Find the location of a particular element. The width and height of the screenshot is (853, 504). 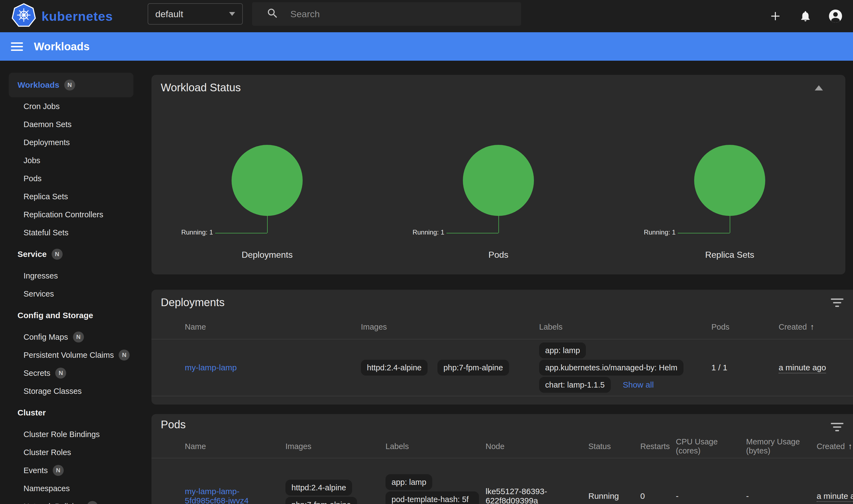

deployment-table-row: my-lamp-lamp httpd:2.4-alpinephp:7-fpm-a… is located at coordinates (502, 368).